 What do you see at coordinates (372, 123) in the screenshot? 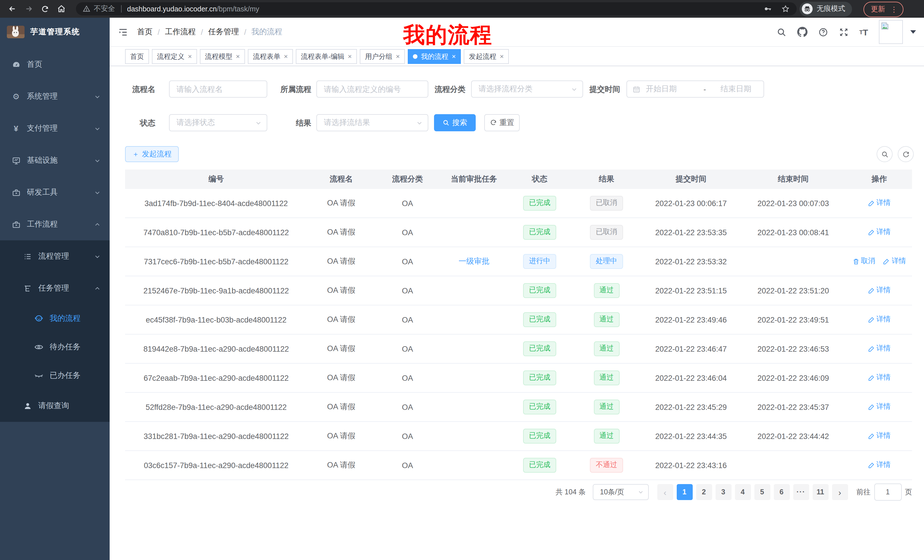
I see `result-select: 请选择流结果` at bounding box center [372, 123].